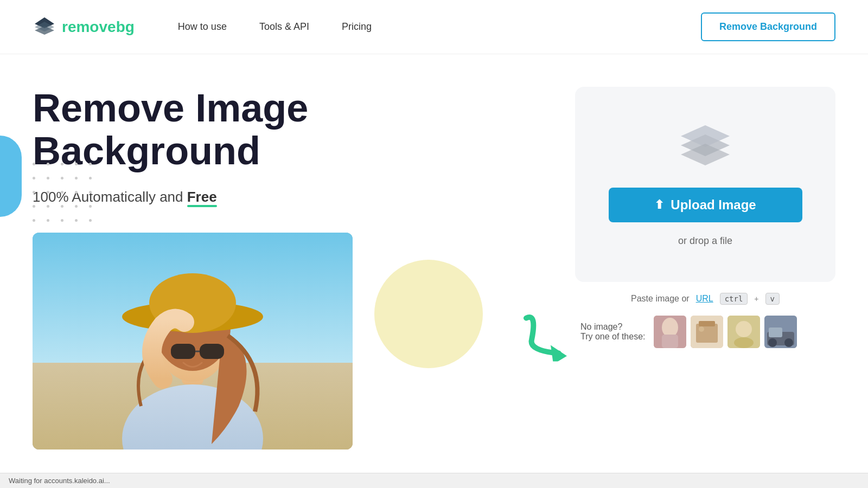  I want to click on remove-background-button: Remove Background, so click(768, 27).